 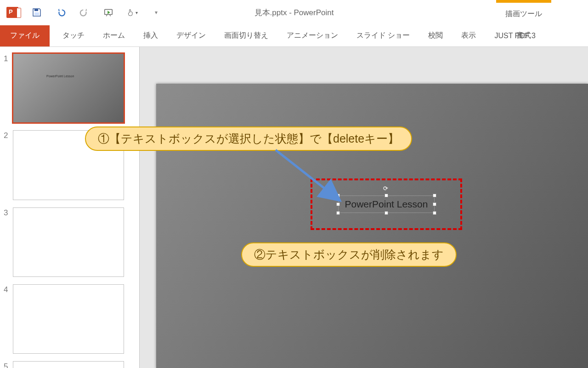 What do you see at coordinates (74, 36) in the screenshot?
I see `tab-touch: タッチ` at bounding box center [74, 36].